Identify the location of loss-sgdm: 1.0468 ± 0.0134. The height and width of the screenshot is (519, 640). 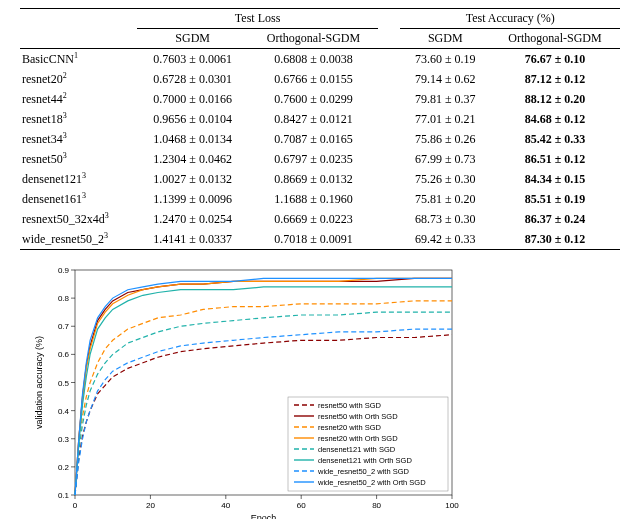
(193, 139).